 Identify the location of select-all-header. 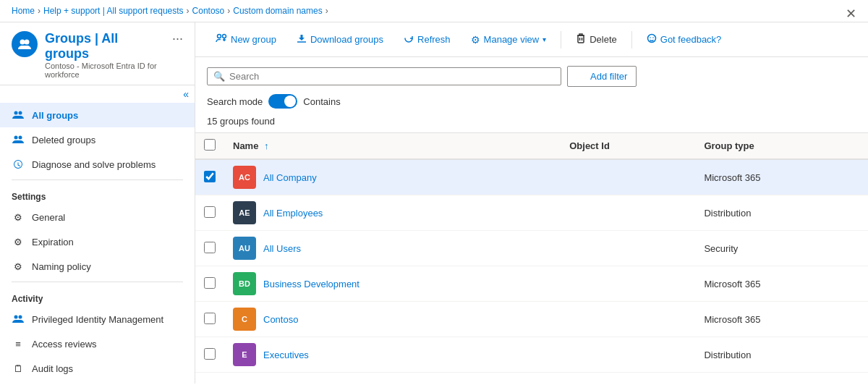
(210, 146).